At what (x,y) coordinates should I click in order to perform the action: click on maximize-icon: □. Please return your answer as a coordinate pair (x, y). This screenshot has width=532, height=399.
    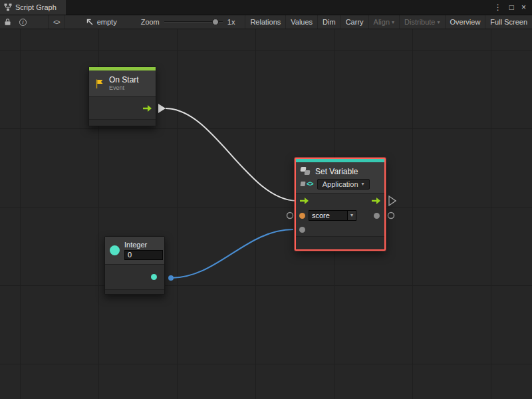
    Looking at the image, I should click on (512, 7).